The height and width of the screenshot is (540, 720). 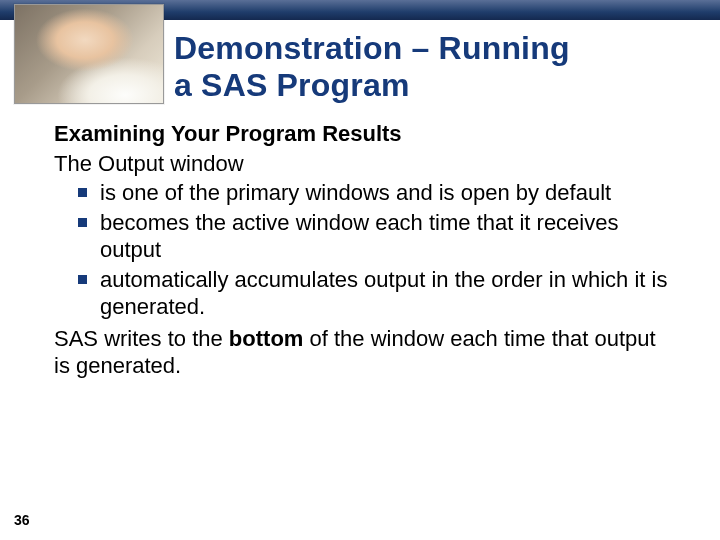 I want to click on title-line-2: a SAS Program, so click(x=292, y=85).